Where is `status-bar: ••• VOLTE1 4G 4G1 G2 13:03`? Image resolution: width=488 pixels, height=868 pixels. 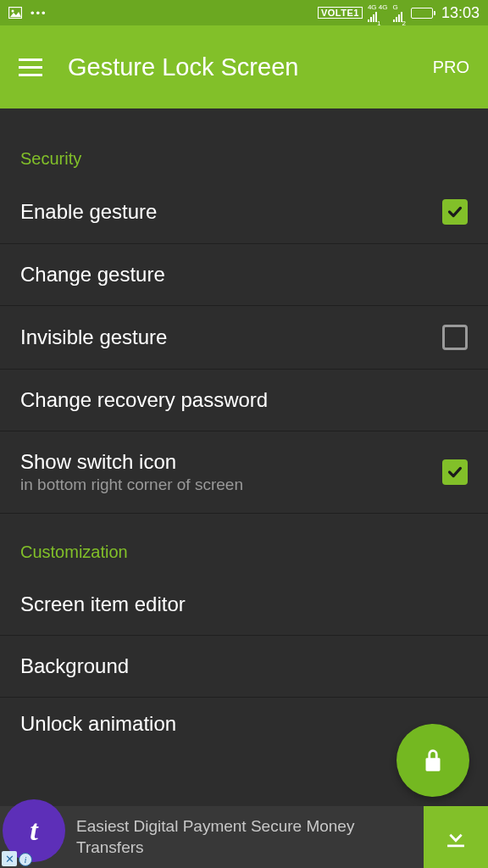
status-bar: ••• VOLTE1 4G 4G1 G2 13:03 is located at coordinates (244, 13).